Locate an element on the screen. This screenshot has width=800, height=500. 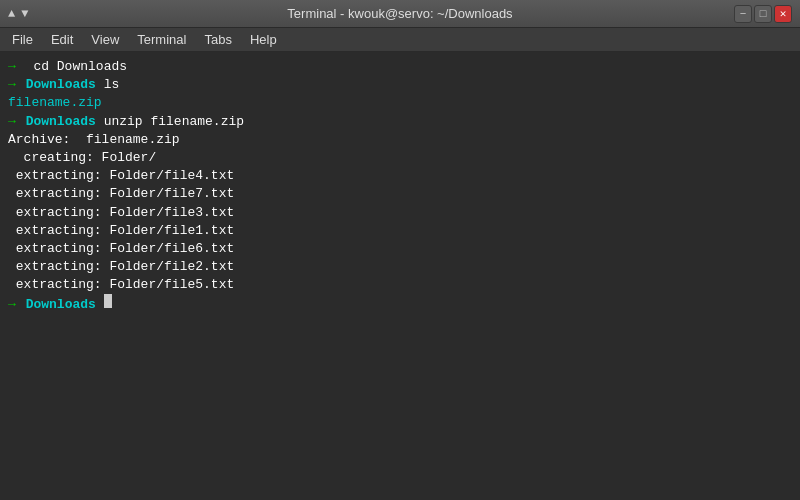
extract-4: extracting: Folder/file1.txt is located at coordinates (121, 231).